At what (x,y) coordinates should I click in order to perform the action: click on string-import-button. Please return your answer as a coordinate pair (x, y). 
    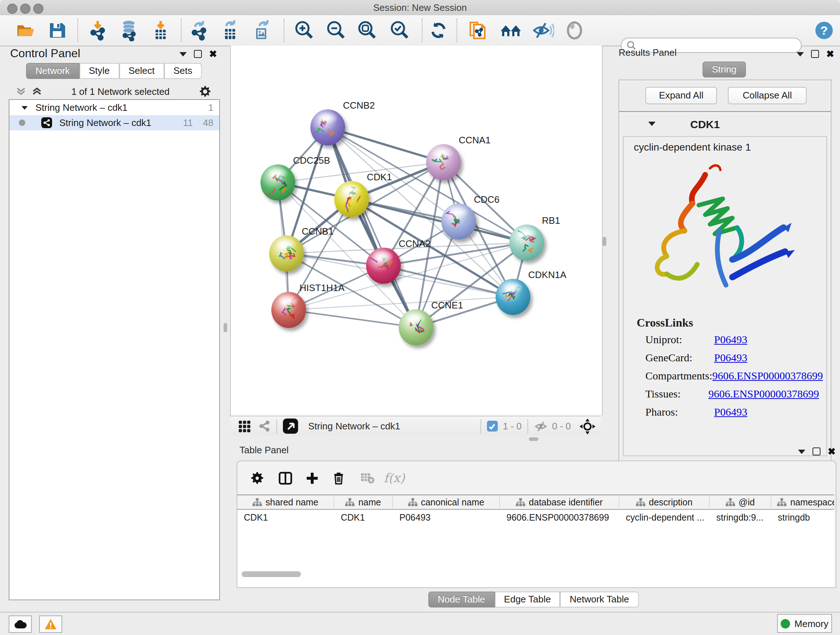
    Looking at the image, I should click on (478, 30).